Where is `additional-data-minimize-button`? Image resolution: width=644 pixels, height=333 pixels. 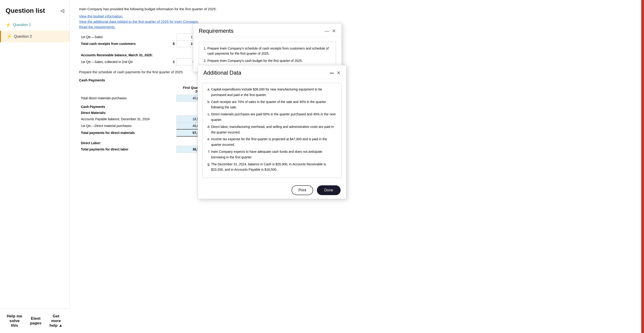
additional-data-minimize-button is located at coordinates (332, 73).